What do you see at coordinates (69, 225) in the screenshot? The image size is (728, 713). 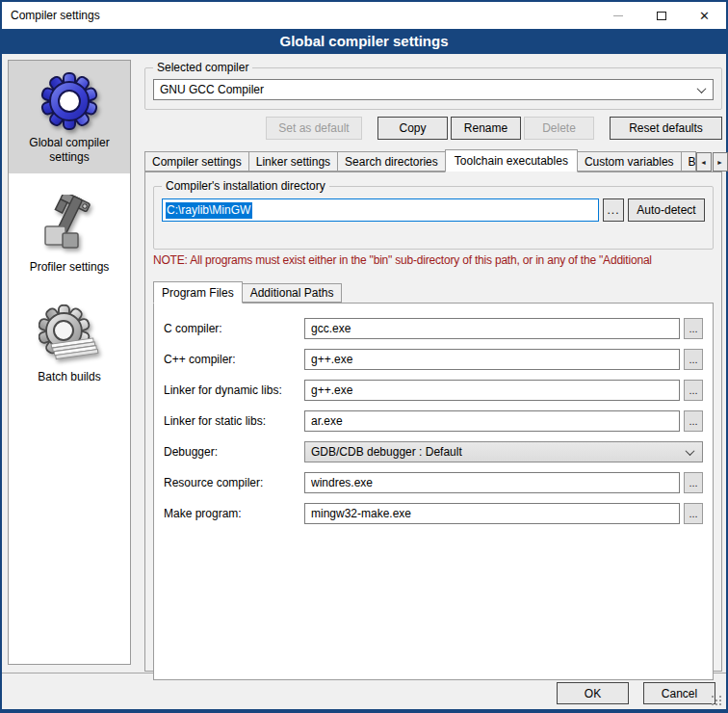 I see `caliper-icon` at bounding box center [69, 225].